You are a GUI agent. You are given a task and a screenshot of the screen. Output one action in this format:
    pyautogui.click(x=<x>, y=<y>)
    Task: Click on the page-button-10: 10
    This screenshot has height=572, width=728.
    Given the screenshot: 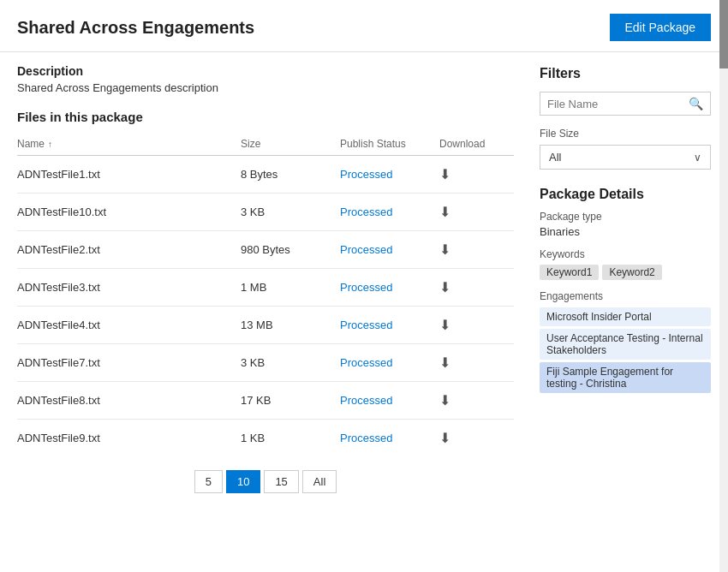 What is the action you would take?
    pyautogui.click(x=243, y=481)
    